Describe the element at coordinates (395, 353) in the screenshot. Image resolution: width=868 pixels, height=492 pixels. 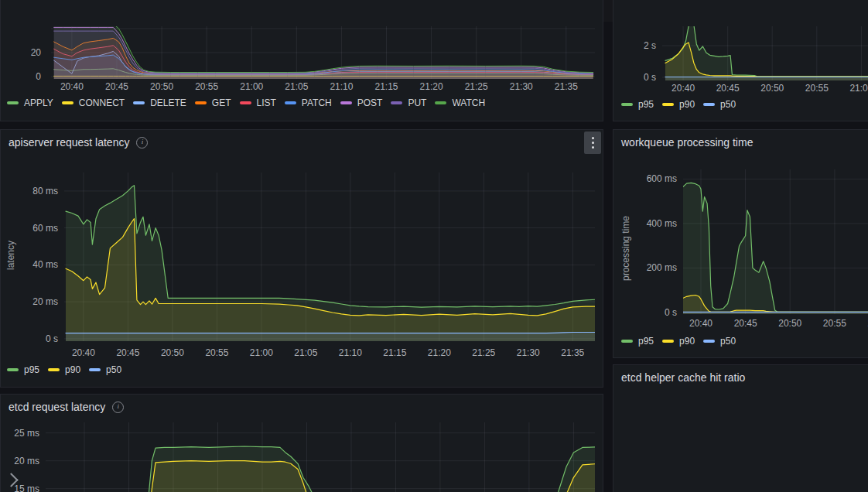
I see `x-tick-label: 21:15` at that location.